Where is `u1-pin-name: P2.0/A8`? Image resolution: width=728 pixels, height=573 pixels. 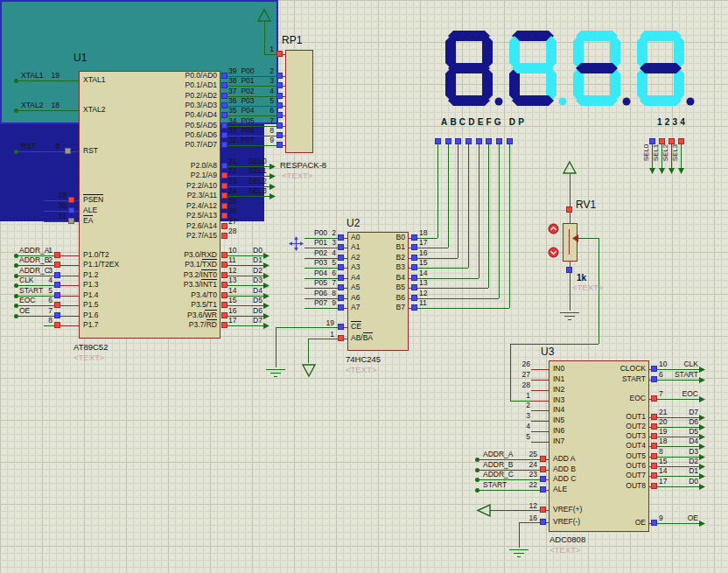
u1-pin-name: P2.0/A8 is located at coordinates (183, 166).